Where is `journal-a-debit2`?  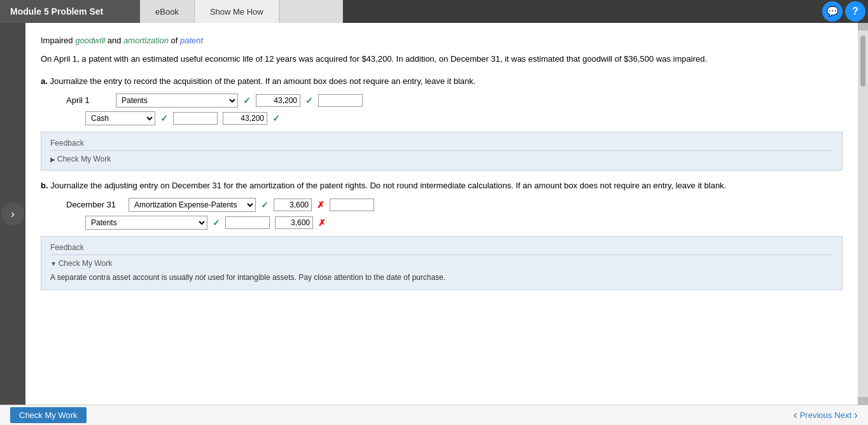 journal-a-debit2 is located at coordinates (195, 118).